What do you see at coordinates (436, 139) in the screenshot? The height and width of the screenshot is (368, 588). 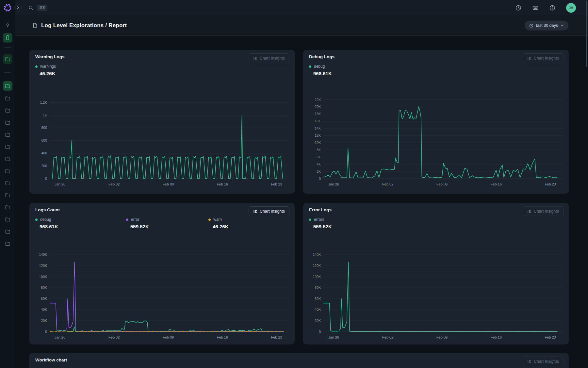 I see `debug-logs-chart: 02K4K6K8K10K12K14K16K18K20K22KJan 26Feb …` at bounding box center [436, 139].